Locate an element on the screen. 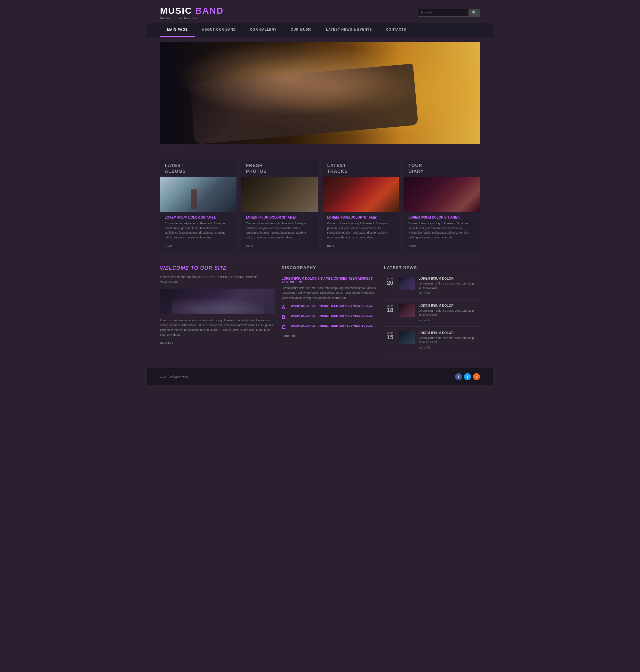  main-nav: MAIN PAGE ABOUT OUR BAND OUR GALLERY OUR… is located at coordinates (320, 30).